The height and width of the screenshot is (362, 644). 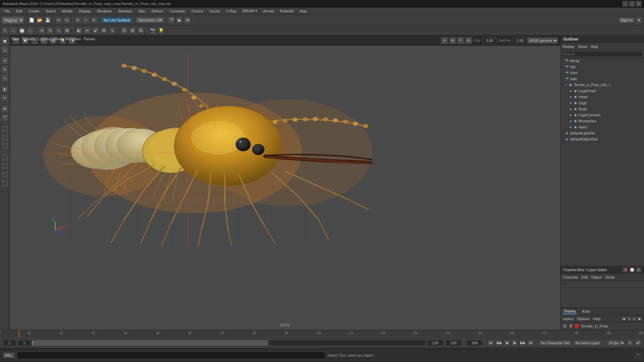 I want to click on layer-visibility-button: V, so click(x=565, y=326).